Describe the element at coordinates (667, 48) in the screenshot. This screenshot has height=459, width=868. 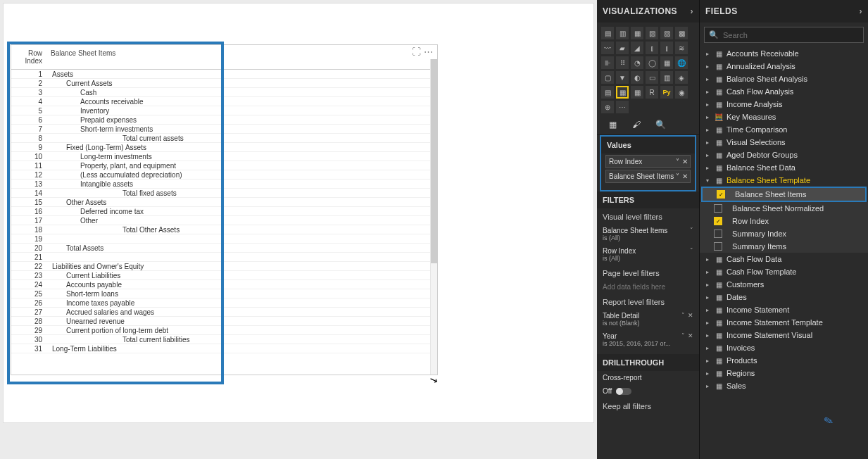
I see `line-column2-icon: ⫿` at that location.